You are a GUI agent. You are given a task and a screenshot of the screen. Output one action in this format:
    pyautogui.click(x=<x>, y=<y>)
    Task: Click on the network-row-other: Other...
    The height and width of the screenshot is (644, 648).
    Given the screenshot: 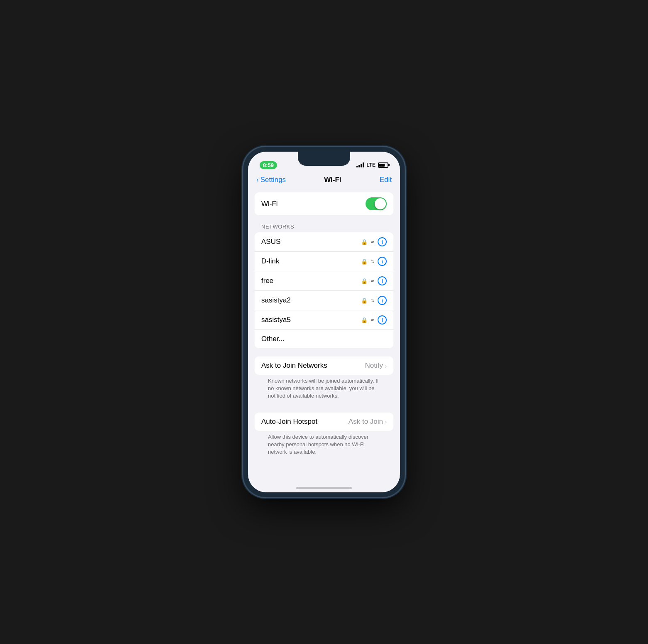 What is the action you would take?
    pyautogui.click(x=324, y=339)
    